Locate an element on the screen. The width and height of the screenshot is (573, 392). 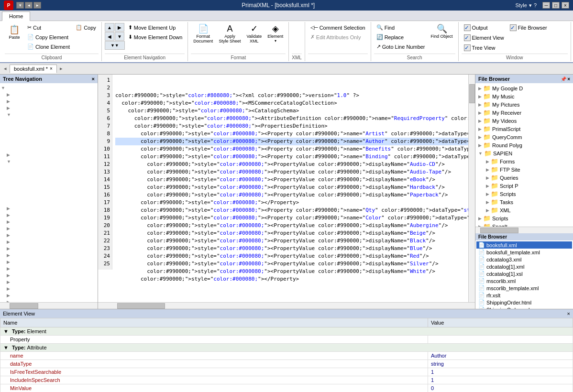
file-tree-folder: ▶📁QueryComm is located at coordinates (524, 137).